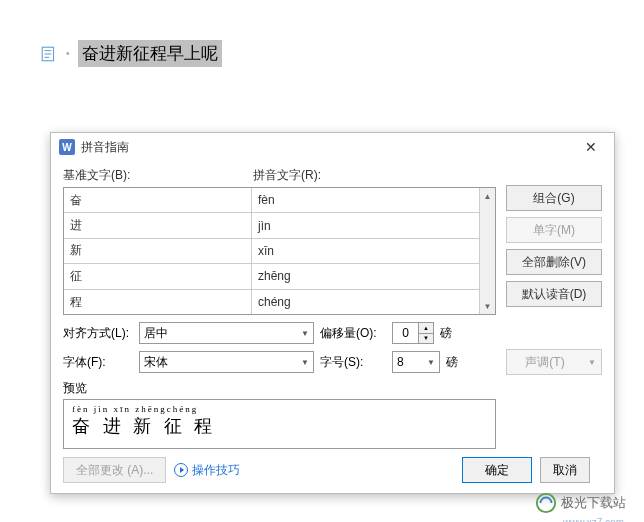 The width and height of the screenshot is (644, 522). Describe the element at coordinates (594, 520) in the screenshot. I see `watermark-url: www.xz7.com` at that location.